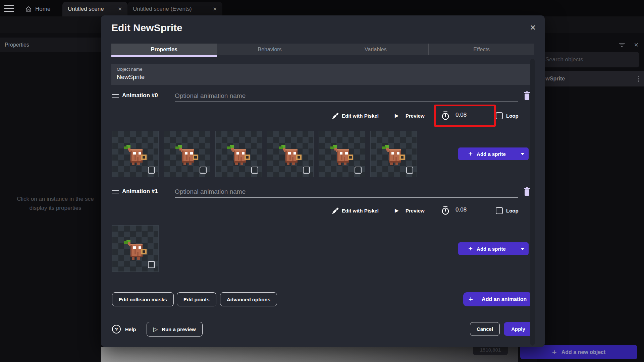  I want to click on object-list-item: NewSprite, so click(590, 79).